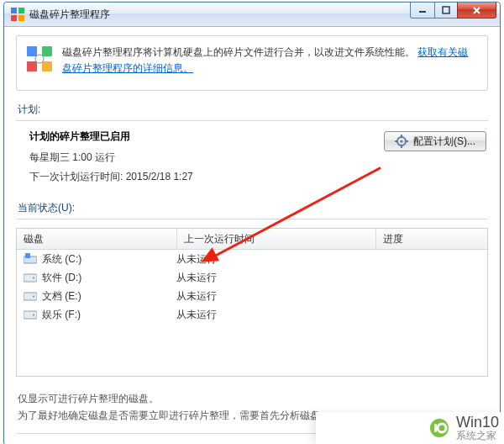 Image resolution: width=504 pixels, height=444 pixels. What do you see at coordinates (477, 10) in the screenshot?
I see `close-button` at bounding box center [477, 10].